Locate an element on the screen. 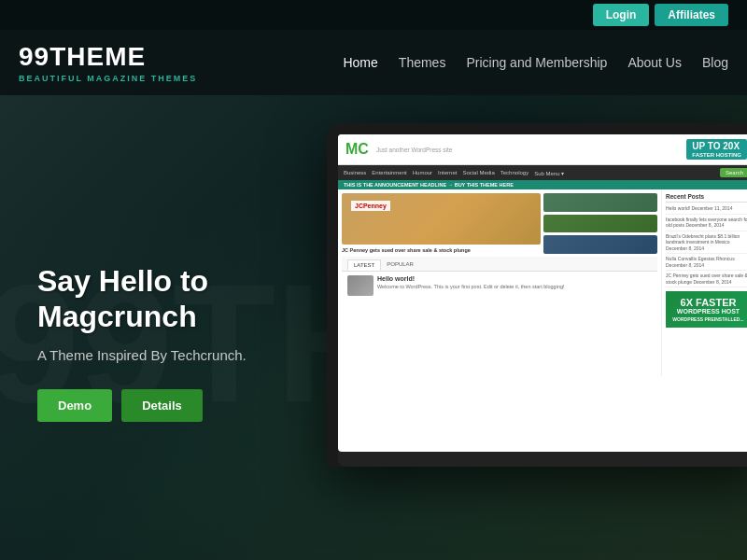  nav-item-home: Home is located at coordinates (360, 63).